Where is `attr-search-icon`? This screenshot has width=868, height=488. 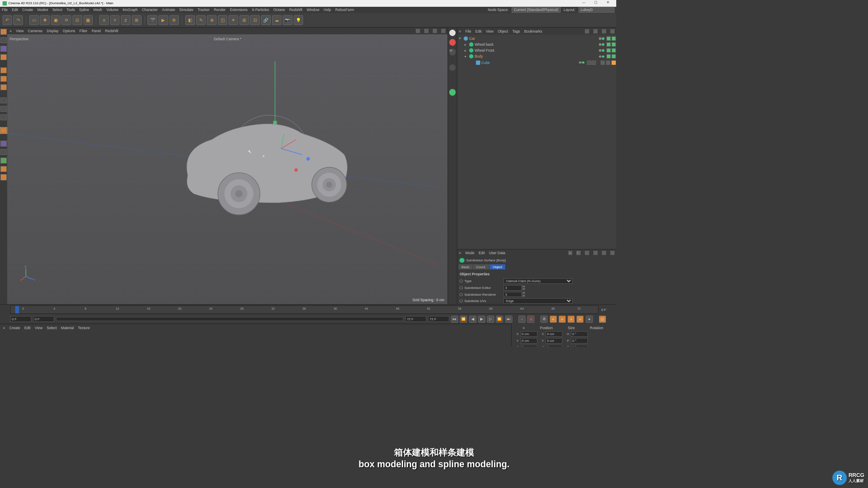 attr-search-icon is located at coordinates (587, 253).